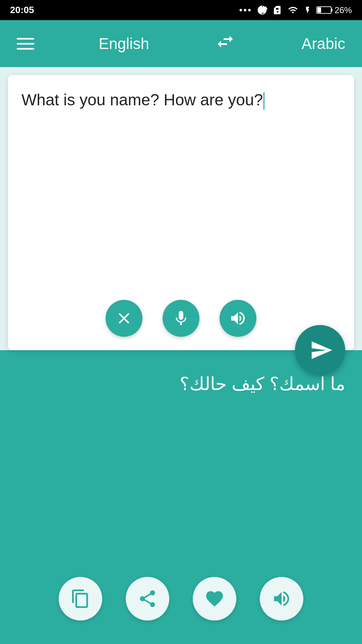 The width and height of the screenshot is (362, 644). I want to click on share-button, so click(147, 599).